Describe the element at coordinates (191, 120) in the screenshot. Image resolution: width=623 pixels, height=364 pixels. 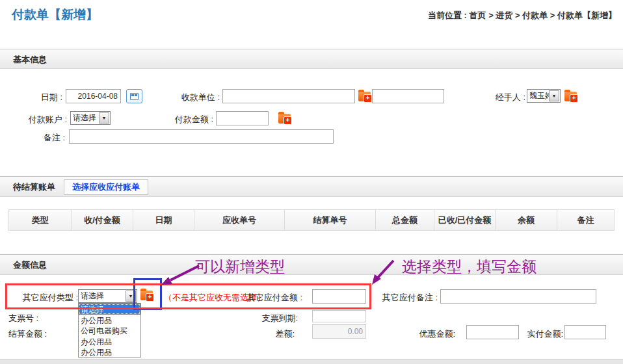
I see `pay-amount-label: 付款金额 :` at that location.